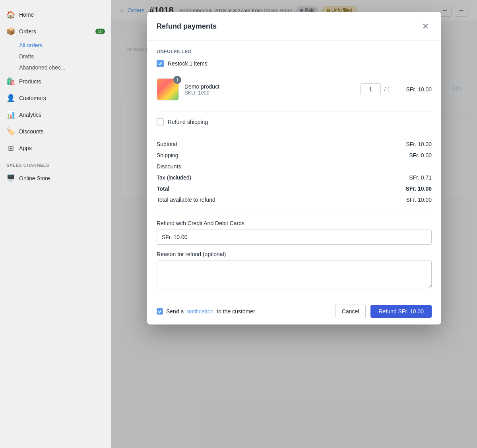 This screenshot has width=477, height=448. Describe the element at coordinates (177, 80) in the screenshot. I see `product-qty-badge: 1` at that location.